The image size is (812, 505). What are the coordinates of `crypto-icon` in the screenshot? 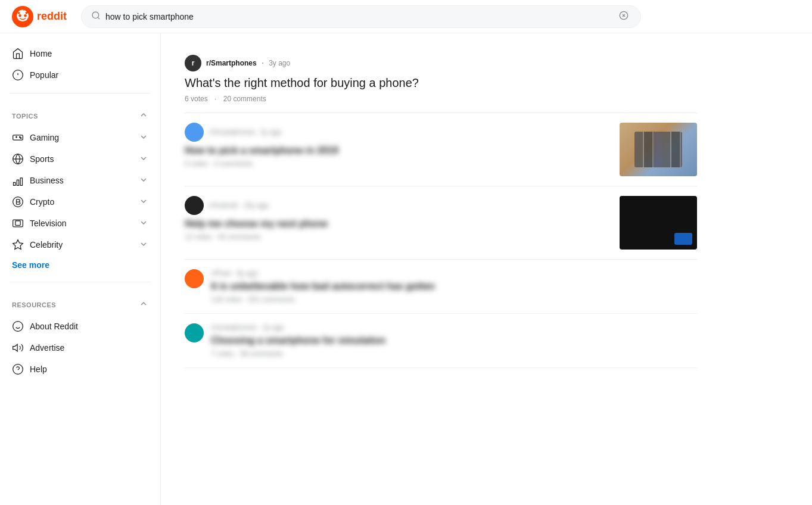 It's located at (18, 202).